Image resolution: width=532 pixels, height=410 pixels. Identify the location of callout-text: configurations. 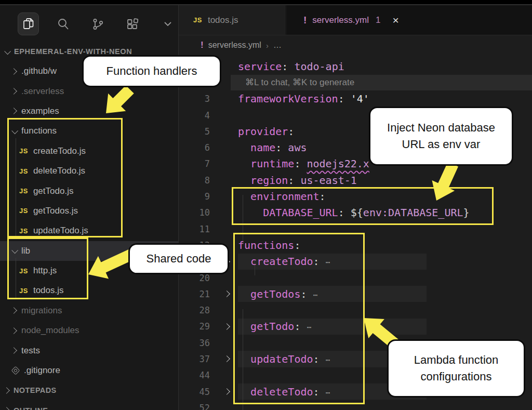
(456, 377).